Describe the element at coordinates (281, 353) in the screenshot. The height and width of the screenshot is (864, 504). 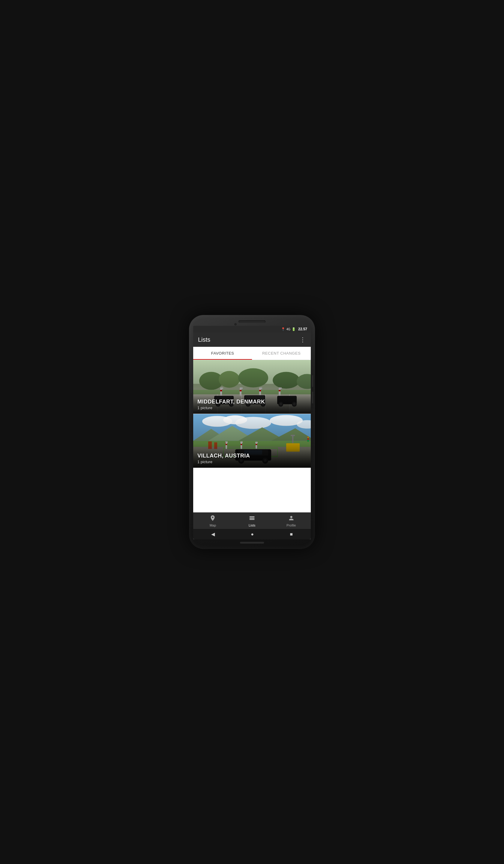
I see `tab-recent-changes: RECENT CHANGES` at that location.